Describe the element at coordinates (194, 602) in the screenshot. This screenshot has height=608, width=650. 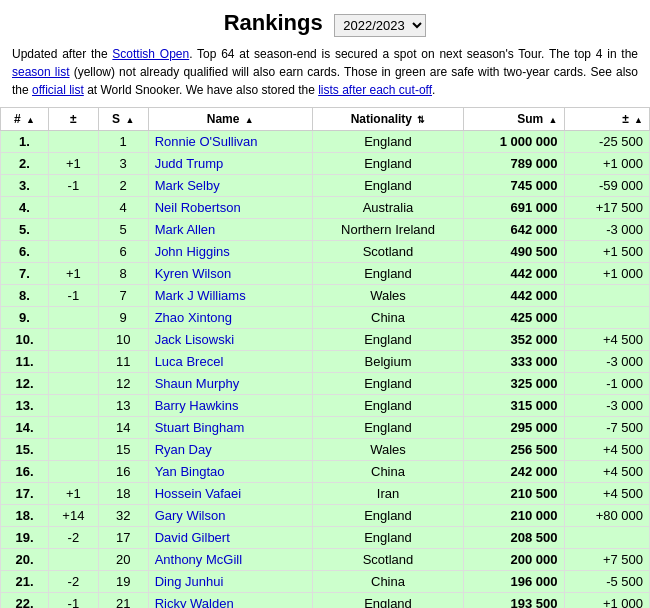
I see `player-link: Ricky Walden` at that location.